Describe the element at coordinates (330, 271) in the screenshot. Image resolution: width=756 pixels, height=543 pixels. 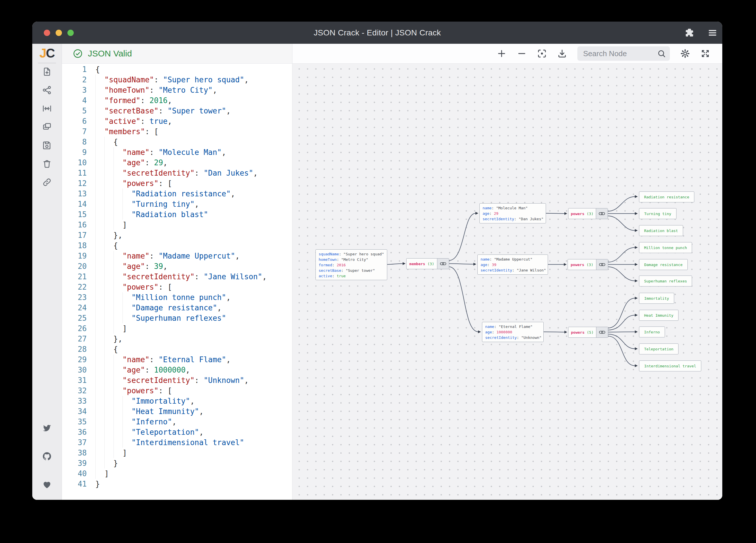
I see `node-key: secretBase` at that location.